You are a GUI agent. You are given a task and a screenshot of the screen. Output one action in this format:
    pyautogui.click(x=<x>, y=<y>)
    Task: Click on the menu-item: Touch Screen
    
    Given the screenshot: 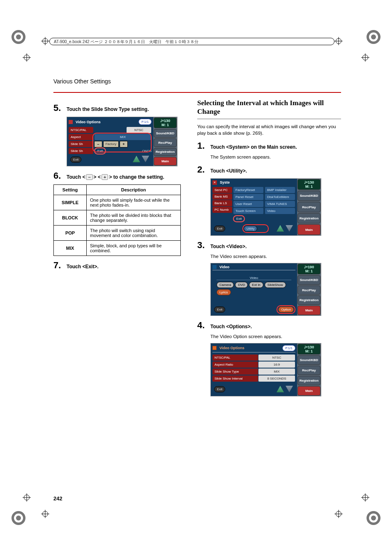 What is the action you would take?
    pyautogui.click(x=248, y=211)
    